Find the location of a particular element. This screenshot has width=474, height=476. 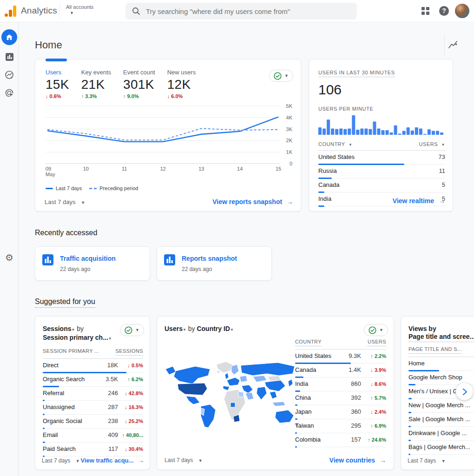

metric-column-header: SESSIONS is located at coordinates (129, 352).